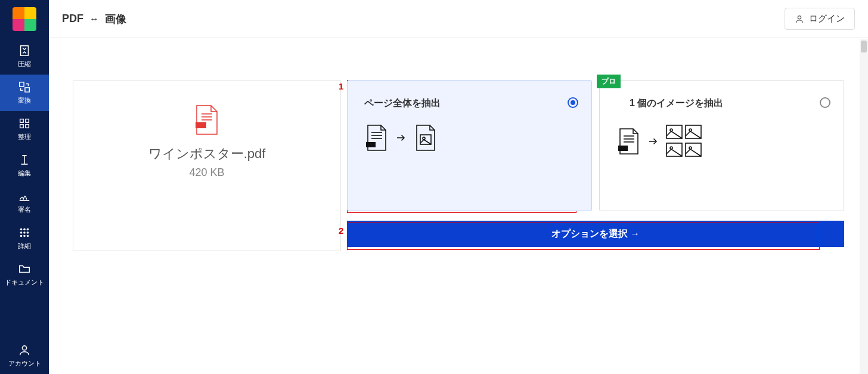 The image size is (868, 374). I want to click on image-doc-icon, so click(425, 138).